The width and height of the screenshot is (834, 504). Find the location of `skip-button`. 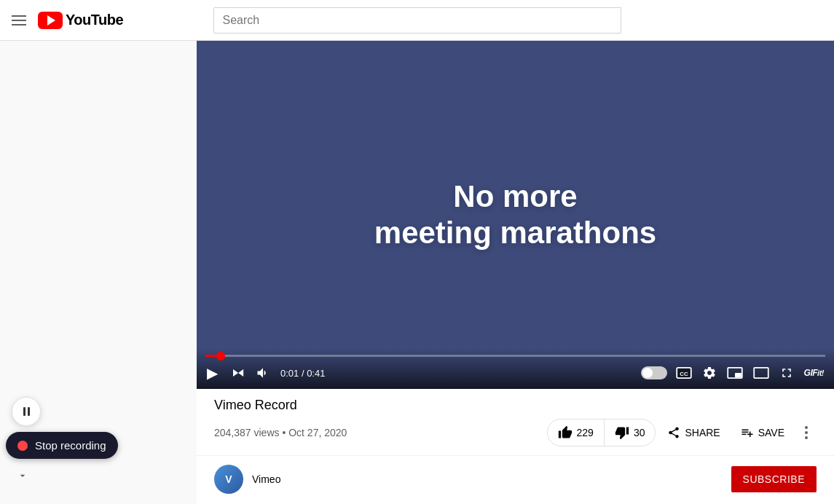

skip-button is located at coordinates (237, 373).